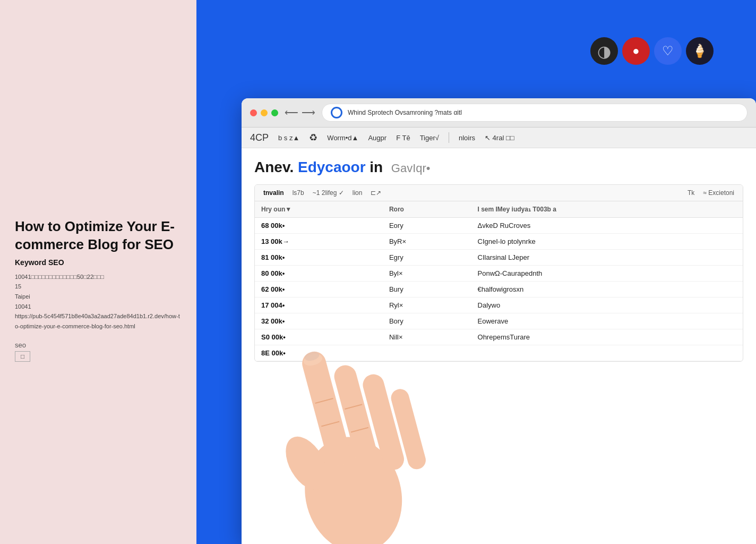  I want to click on meta-line1: 10041□□□□□□□□□□□□□50□22□□□, so click(98, 277).